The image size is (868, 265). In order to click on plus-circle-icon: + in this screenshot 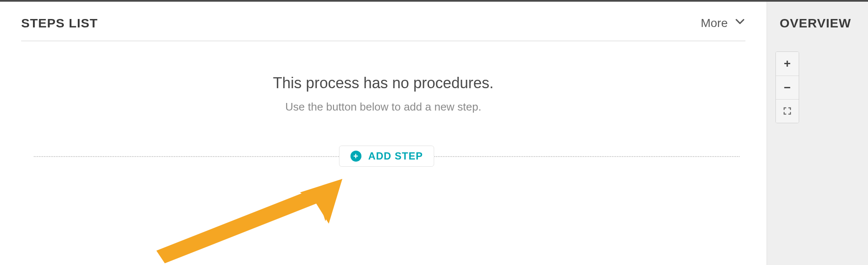, I will do `click(356, 156)`.